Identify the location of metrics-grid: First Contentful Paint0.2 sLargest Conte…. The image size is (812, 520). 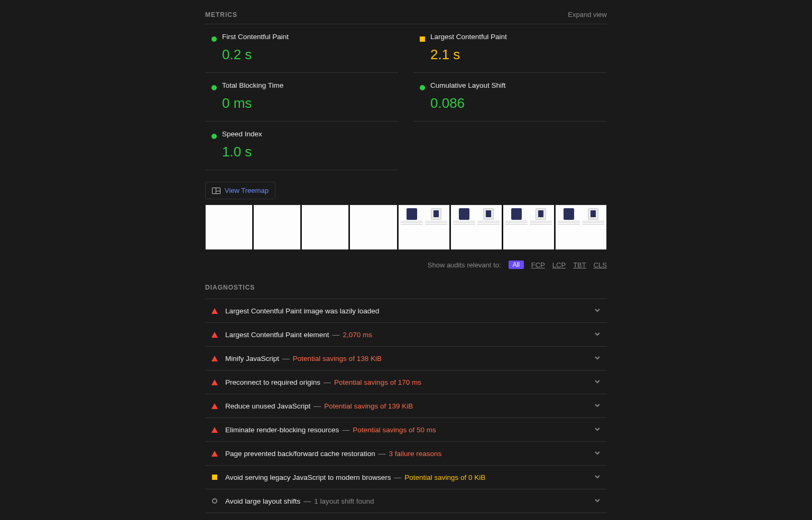
(406, 97).